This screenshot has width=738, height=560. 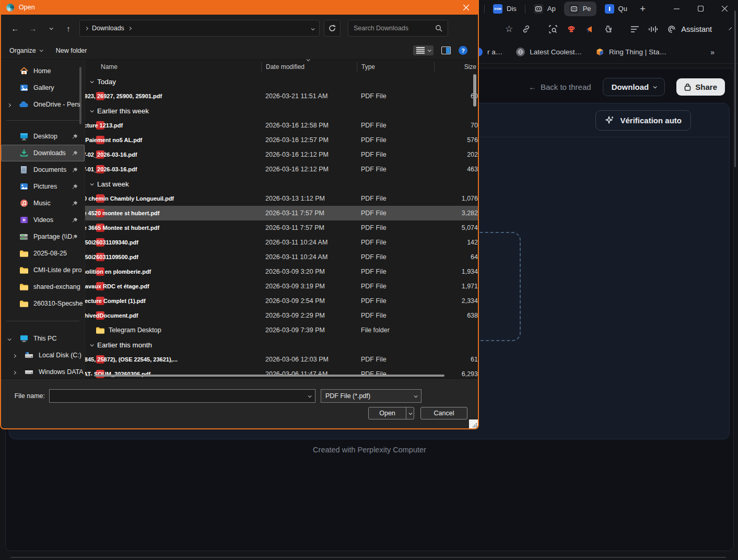 I want to click on bookmark-ring-thing-sta-: Ring Thing | Sta…, so click(x=631, y=52).